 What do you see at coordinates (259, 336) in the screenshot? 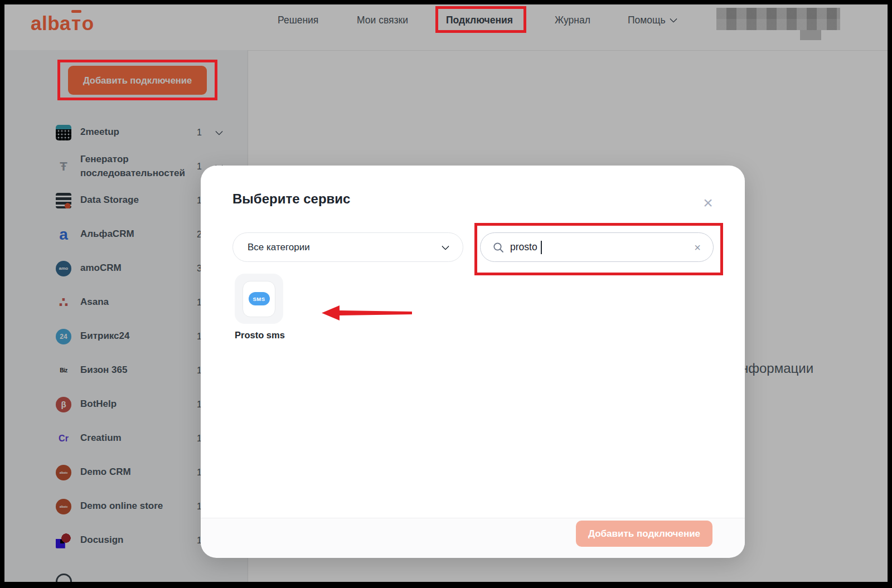
I see `service-name: Prosto sms` at bounding box center [259, 336].